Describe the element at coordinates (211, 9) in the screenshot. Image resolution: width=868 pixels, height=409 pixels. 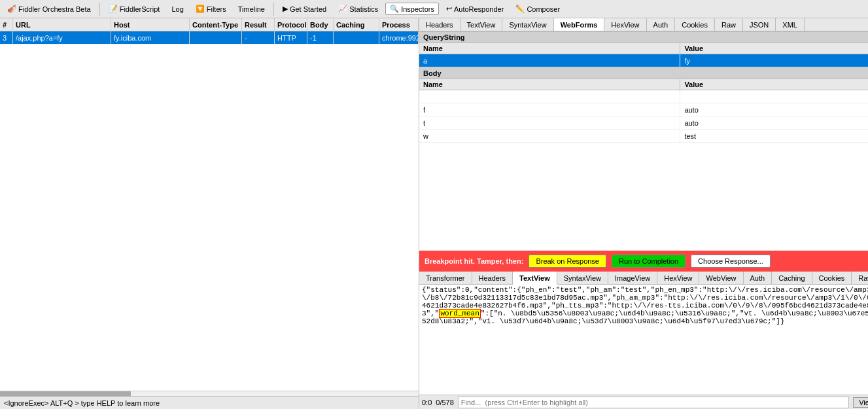
I see `filters-btn: 🔽 Filters` at that location.